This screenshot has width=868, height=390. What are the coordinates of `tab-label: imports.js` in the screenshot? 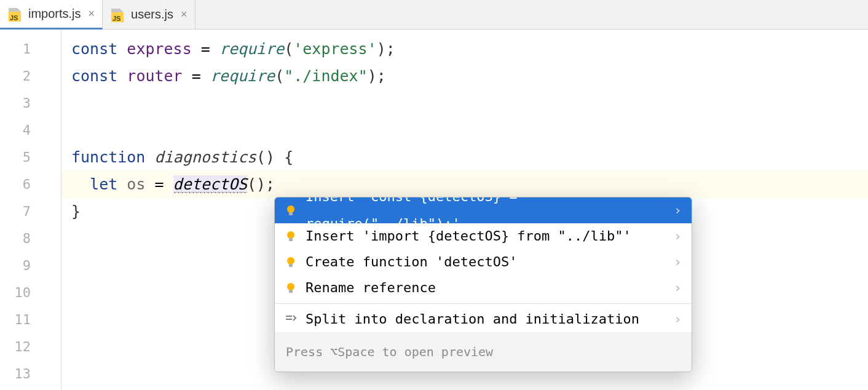 It's located at (55, 14).